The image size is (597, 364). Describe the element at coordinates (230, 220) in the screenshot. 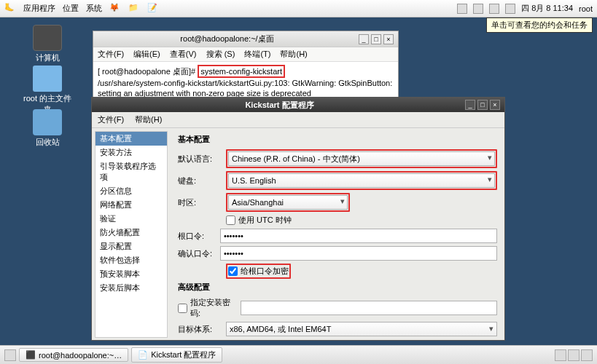

I see `check-utc` at that location.